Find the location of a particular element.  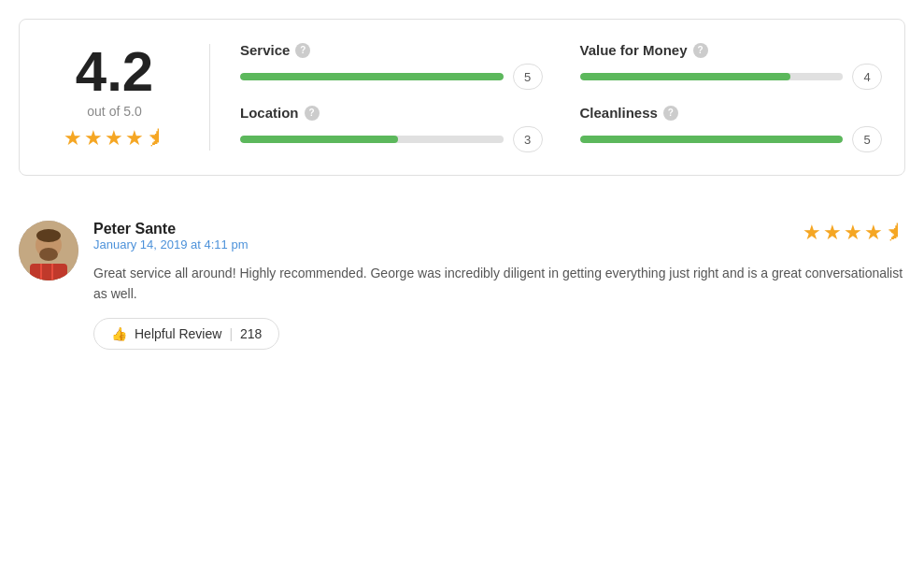

category-service: Service ? 5 is located at coordinates (391, 65).